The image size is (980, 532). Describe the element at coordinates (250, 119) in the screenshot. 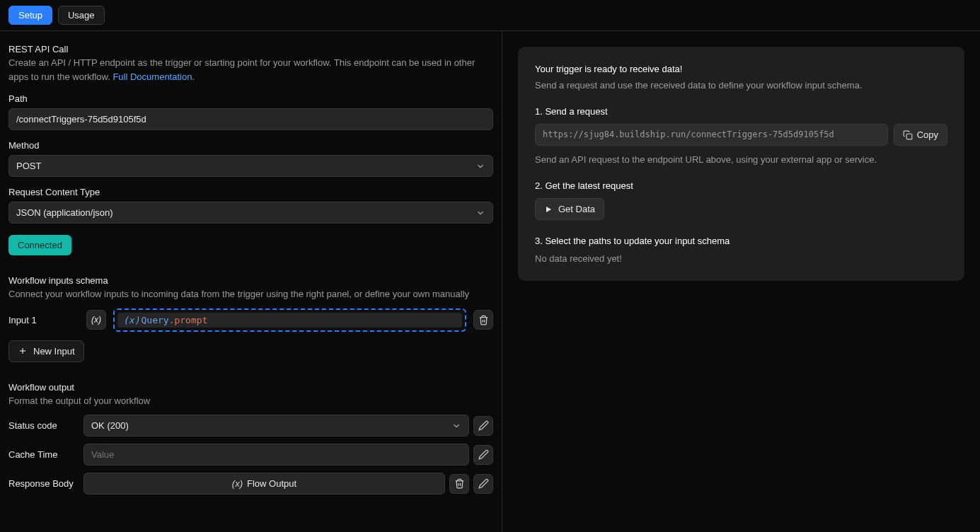

I see `path-input` at that location.